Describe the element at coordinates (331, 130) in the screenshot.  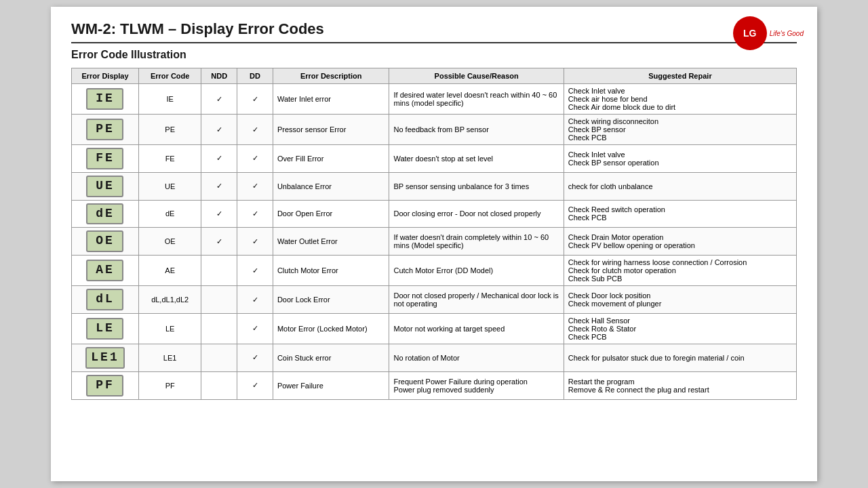
I see `description-cell: Pressor sensor Error` at that location.